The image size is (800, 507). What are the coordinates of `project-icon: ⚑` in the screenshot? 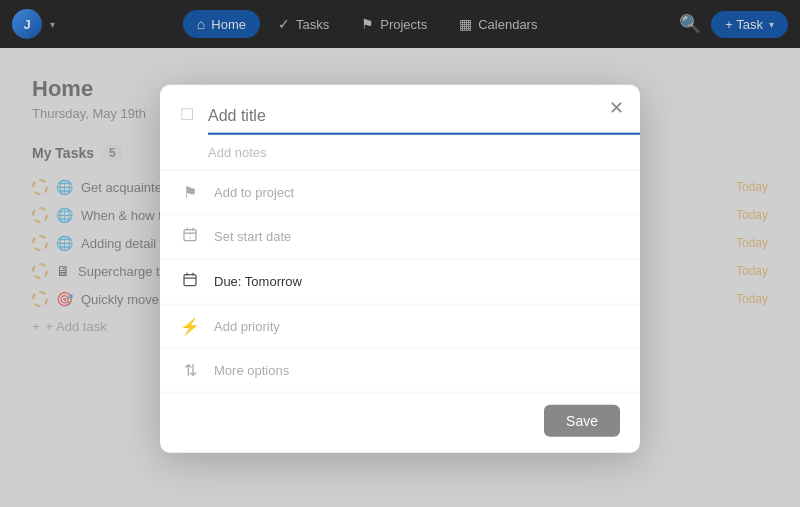 It's located at (190, 192).